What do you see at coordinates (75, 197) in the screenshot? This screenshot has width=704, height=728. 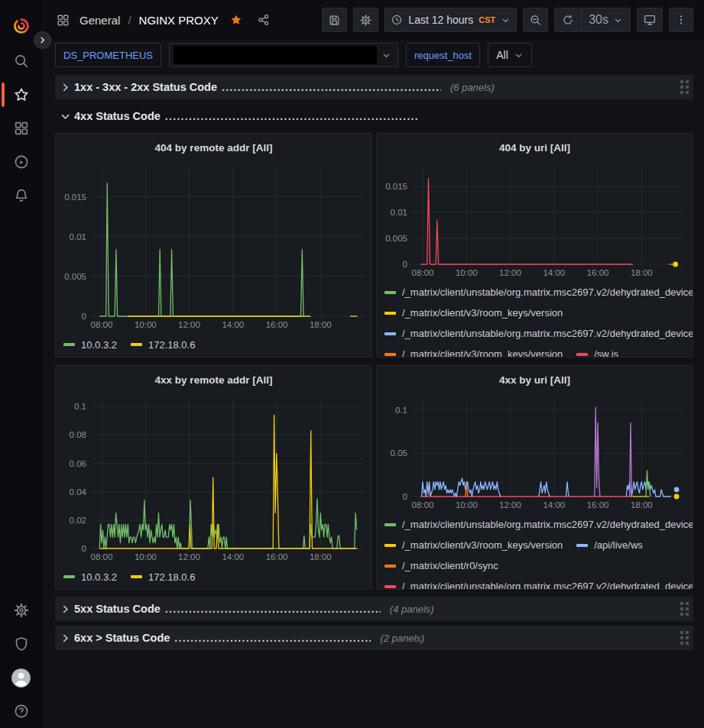 I see `svg-text: 0.015` at bounding box center [75, 197].